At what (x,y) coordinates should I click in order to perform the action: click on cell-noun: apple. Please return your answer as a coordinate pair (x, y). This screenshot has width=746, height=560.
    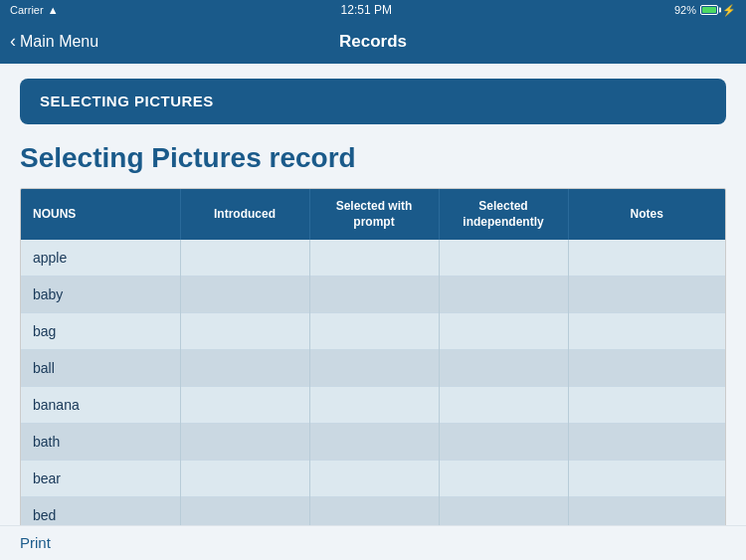
    Looking at the image, I should click on (100, 259).